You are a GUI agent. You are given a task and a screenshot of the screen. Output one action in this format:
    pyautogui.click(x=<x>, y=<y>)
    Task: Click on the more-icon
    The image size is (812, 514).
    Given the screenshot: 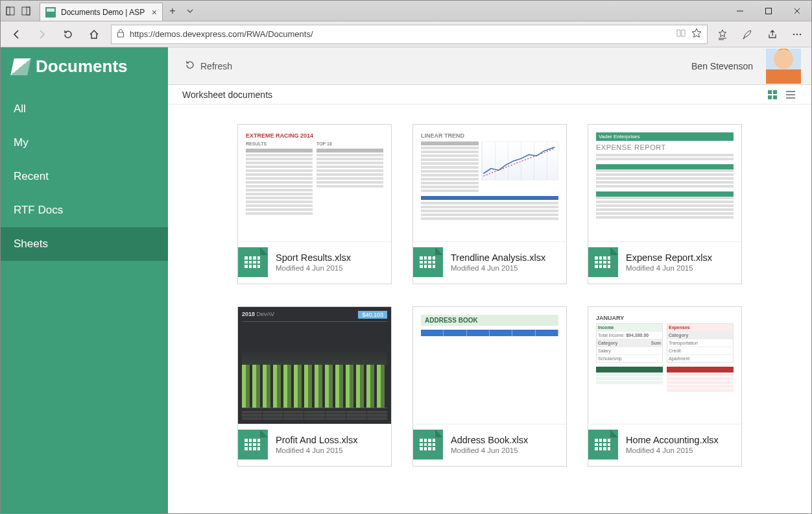 What is the action you would take?
    pyautogui.click(x=797, y=34)
    